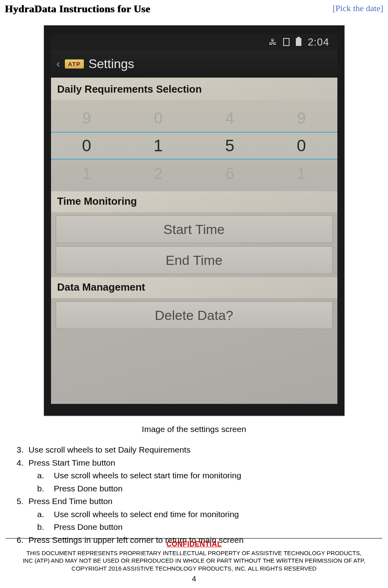  Describe the element at coordinates (194, 561) in the screenshot. I see `footer-legal: THIS DOCUMENT REPRESENTS PROPRIETARY INT…` at that location.